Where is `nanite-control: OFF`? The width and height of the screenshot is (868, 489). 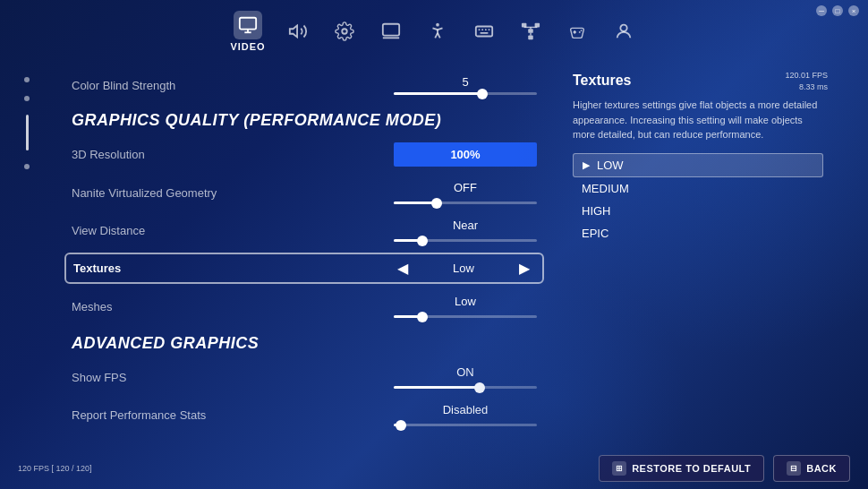 nanite-control: OFF is located at coordinates (465, 193).